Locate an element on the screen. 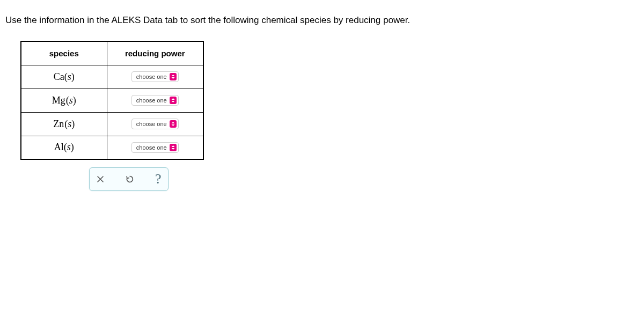 The image size is (644, 324). species-formula: Ca(s) is located at coordinates (64, 77).